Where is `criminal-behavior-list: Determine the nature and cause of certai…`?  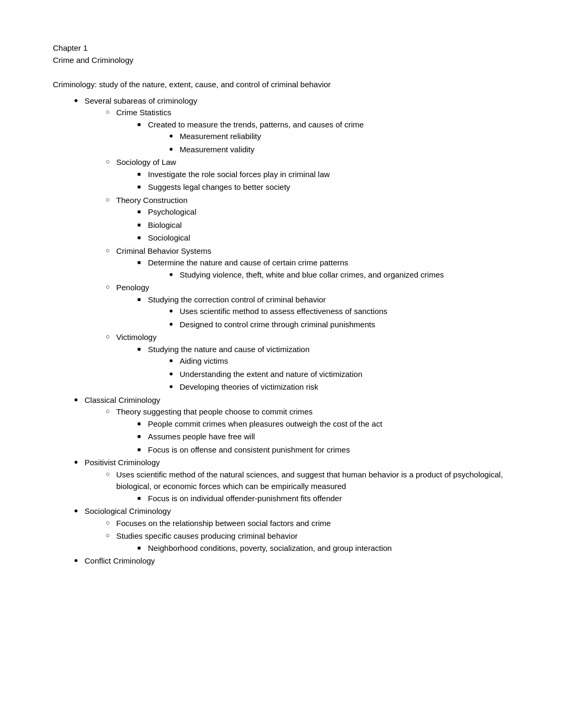
criminal-behavior-list: Determine the nature and cause of certai… is located at coordinates (323, 269).